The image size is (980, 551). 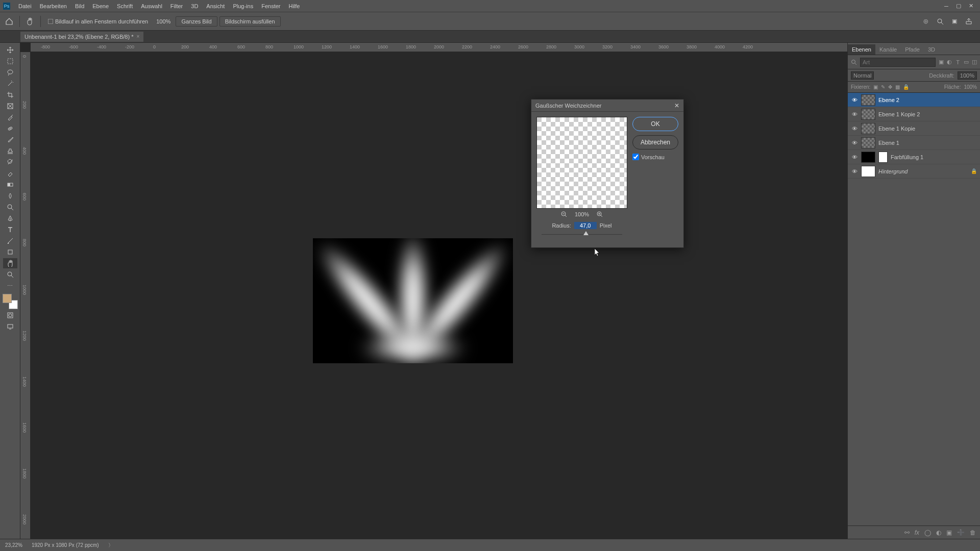 What do you see at coordinates (889, 100) in the screenshot?
I see `layer-name: Ebene 2` at bounding box center [889, 100].